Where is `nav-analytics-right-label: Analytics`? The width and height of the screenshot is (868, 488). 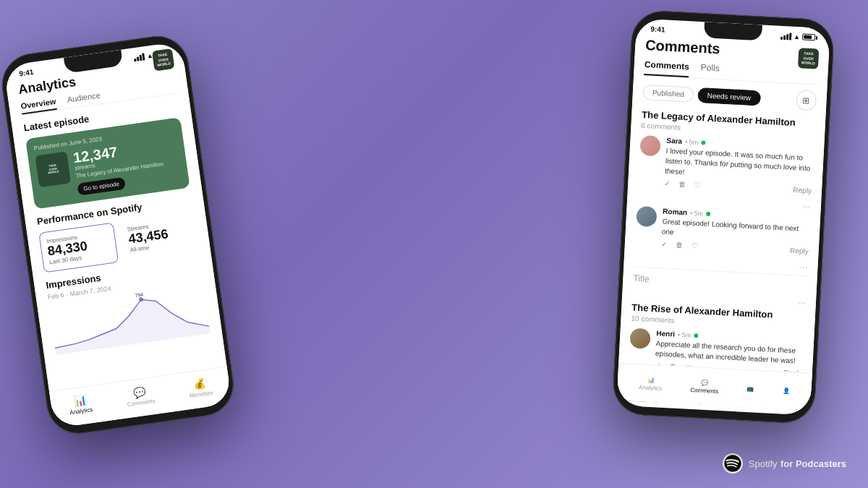 nav-analytics-right-label: Analytics is located at coordinates (650, 388).